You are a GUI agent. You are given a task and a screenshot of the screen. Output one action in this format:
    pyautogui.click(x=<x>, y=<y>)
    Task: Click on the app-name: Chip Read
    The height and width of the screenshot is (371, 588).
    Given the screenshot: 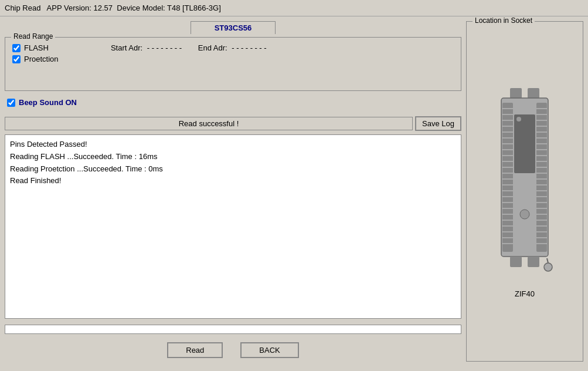 What is the action you would take?
    pyautogui.click(x=22, y=8)
    